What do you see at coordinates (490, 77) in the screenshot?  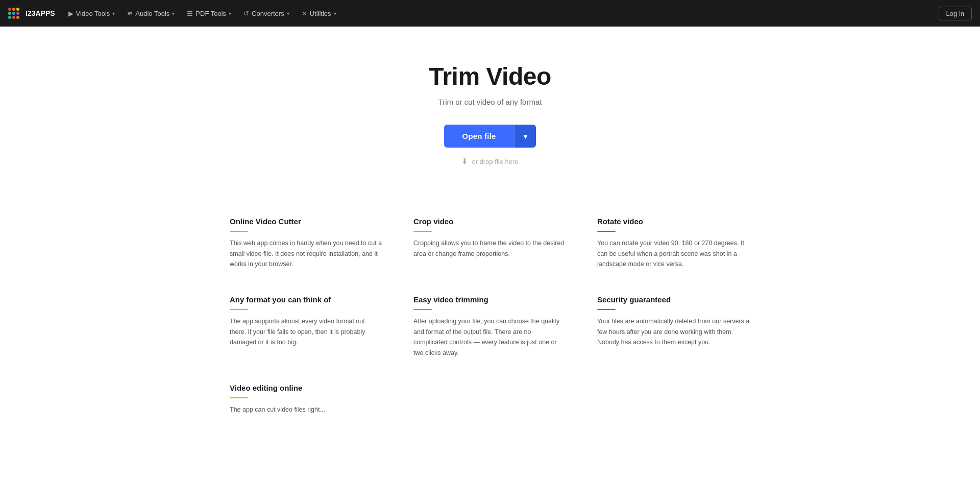 I see `page-title: Trim Video` at bounding box center [490, 77].